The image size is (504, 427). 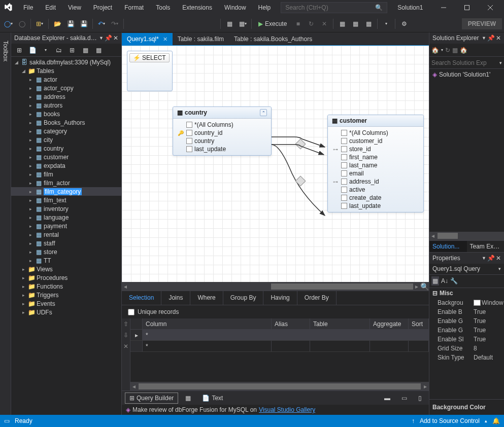 What do you see at coordinates (137, 335) in the screenshot?
I see `row-header: ▸` at bounding box center [137, 335].